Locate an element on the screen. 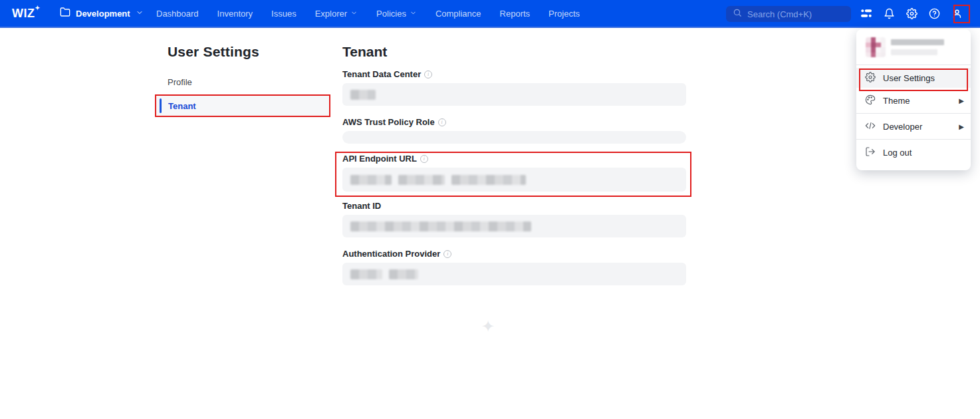 This screenshot has width=980, height=419. project-name: Development is located at coordinates (103, 13).